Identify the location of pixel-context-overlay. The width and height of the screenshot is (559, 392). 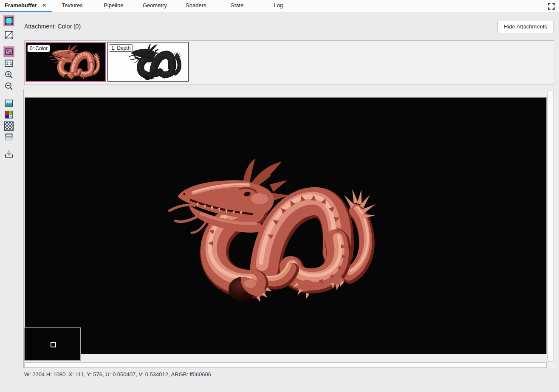
(53, 344).